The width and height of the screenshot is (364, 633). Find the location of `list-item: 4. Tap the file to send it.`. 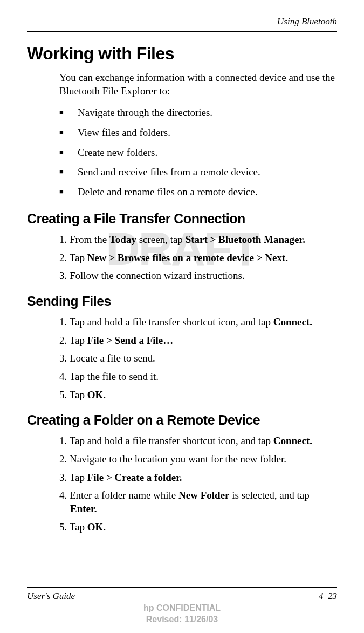

list-item: 4. Tap the file to send it. is located at coordinates (204, 377).